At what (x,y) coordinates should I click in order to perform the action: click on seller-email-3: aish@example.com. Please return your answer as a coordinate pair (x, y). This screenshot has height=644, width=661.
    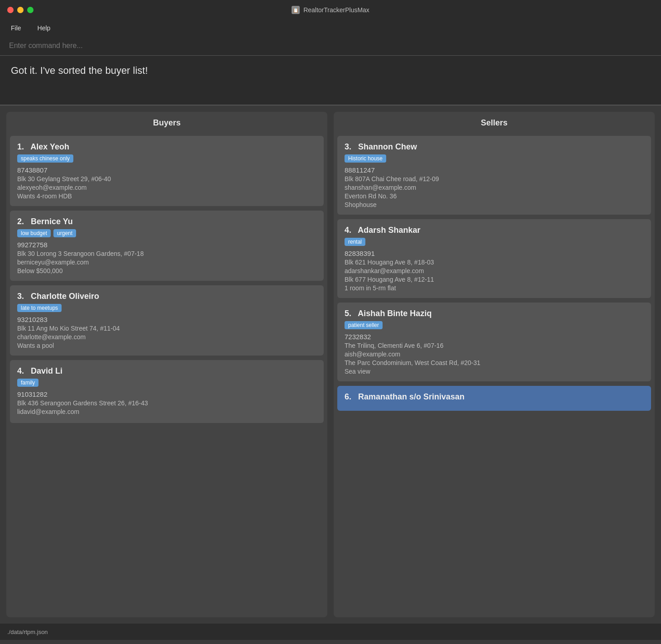
    Looking at the image, I should click on (494, 354).